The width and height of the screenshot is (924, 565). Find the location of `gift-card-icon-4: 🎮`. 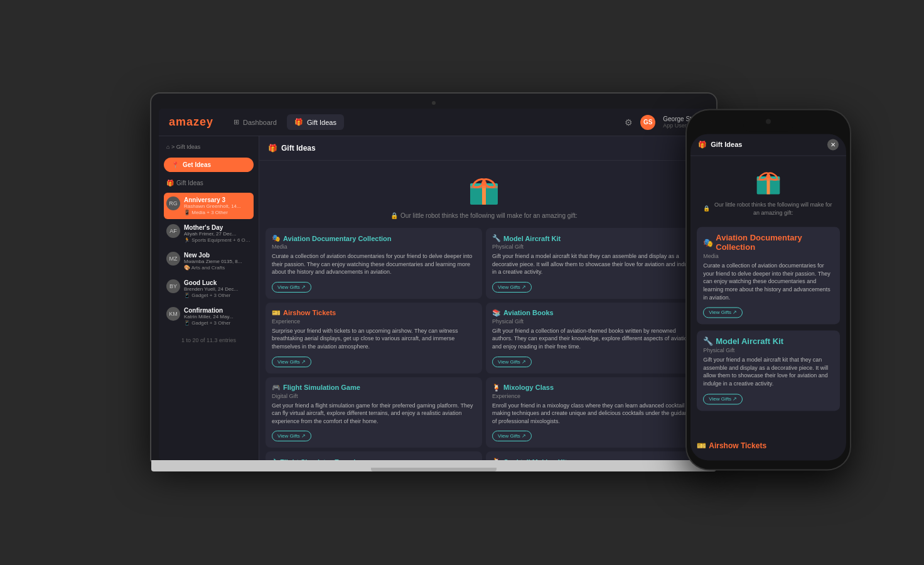

gift-card-icon-4: 🎮 is located at coordinates (276, 388).